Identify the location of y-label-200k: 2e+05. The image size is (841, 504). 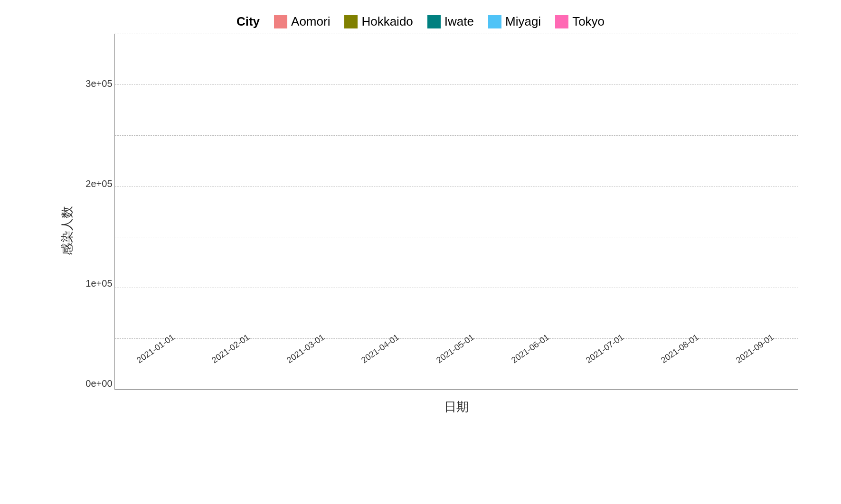
(94, 184).